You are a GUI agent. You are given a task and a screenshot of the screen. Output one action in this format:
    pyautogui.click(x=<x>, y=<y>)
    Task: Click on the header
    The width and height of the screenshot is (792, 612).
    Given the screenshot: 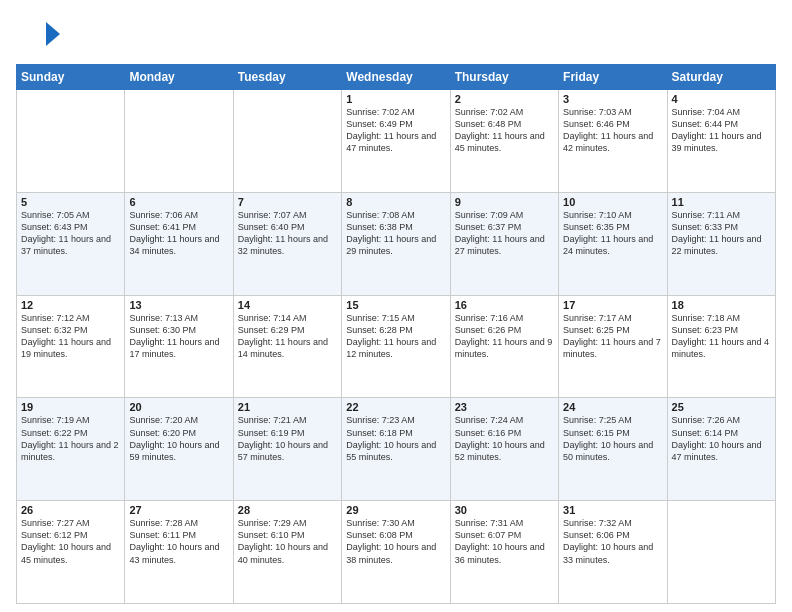 What is the action you would take?
    pyautogui.click(x=396, y=34)
    